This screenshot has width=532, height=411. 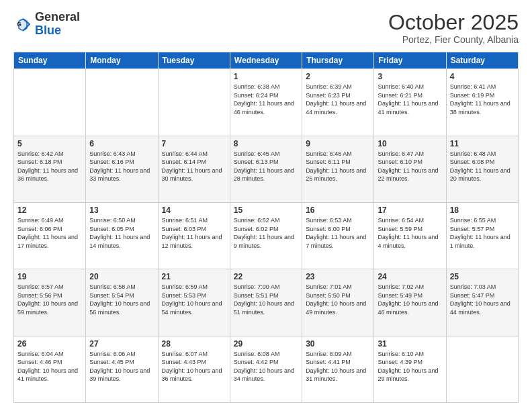 I want to click on calendar-cell: 31Sunrise: 6:10 AM Sunset: 4:39 PM Dayli…, so click(x=410, y=369).